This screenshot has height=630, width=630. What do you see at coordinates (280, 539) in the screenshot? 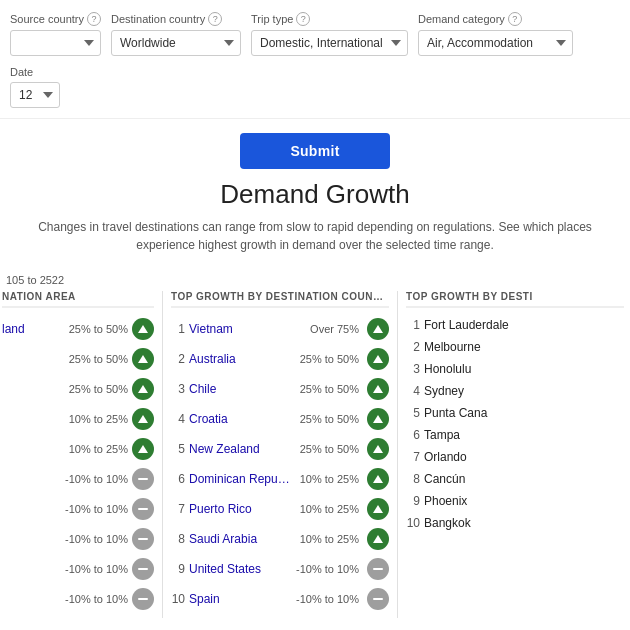
I see `list-item: 8Saudi Arabia10% to 25%` at bounding box center [280, 539].